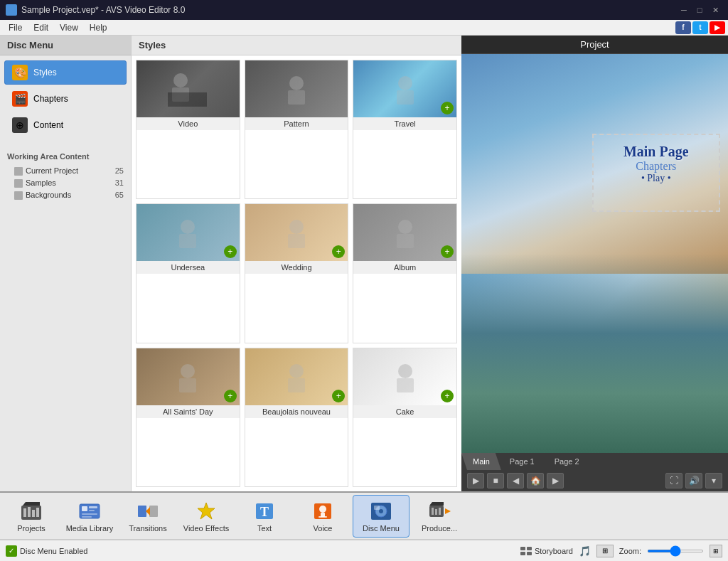 This screenshot has height=561, width=728. What do you see at coordinates (65, 73) in the screenshot?
I see `sidebar-btn-styles: 🎨 Styles` at bounding box center [65, 73].